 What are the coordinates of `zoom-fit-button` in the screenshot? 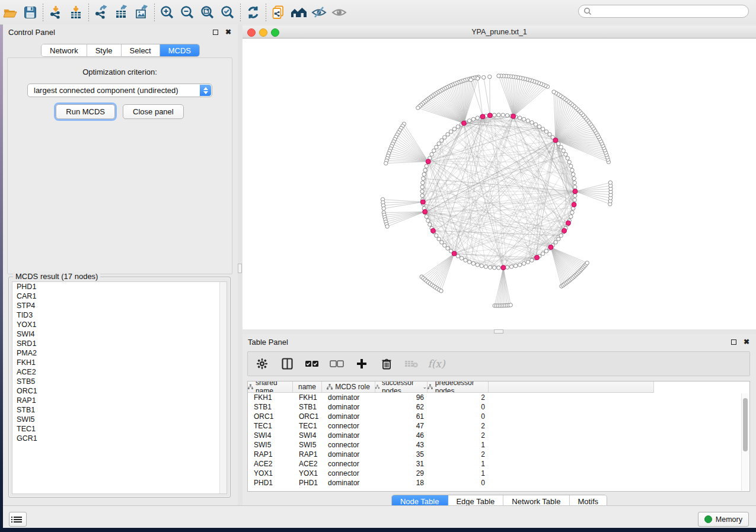 It's located at (208, 12).